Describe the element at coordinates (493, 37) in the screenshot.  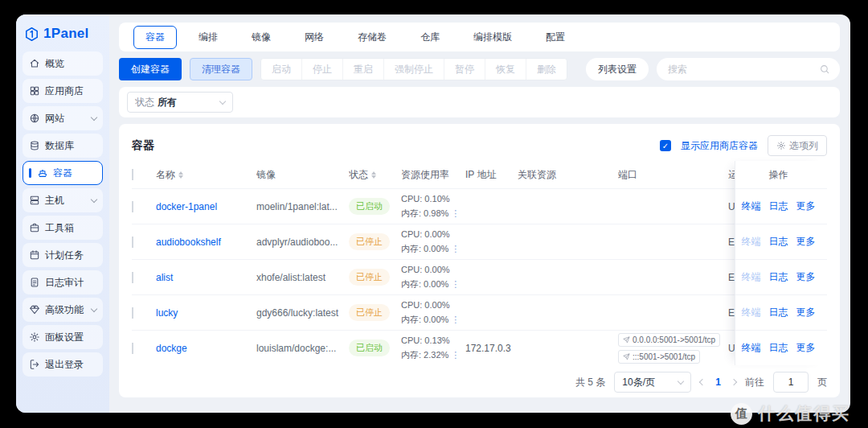
I see `tab-7: 编排模版` at that location.